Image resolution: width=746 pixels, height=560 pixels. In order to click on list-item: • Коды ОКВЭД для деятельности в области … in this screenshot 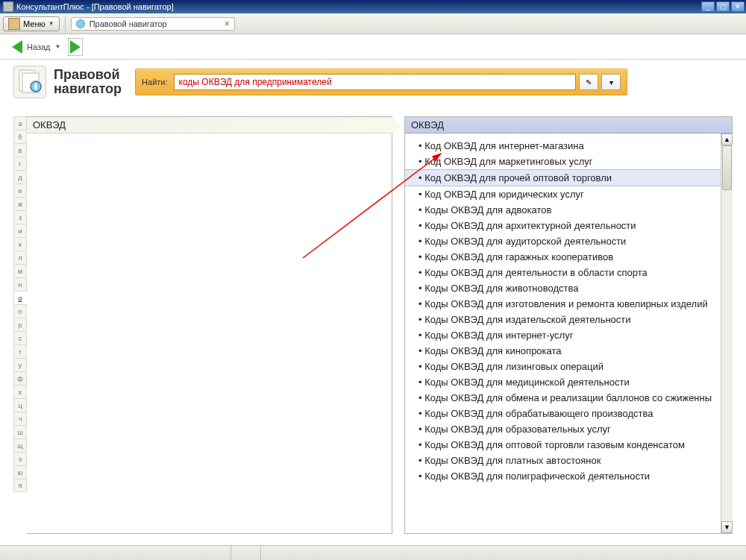, I will do `click(568, 273)`.